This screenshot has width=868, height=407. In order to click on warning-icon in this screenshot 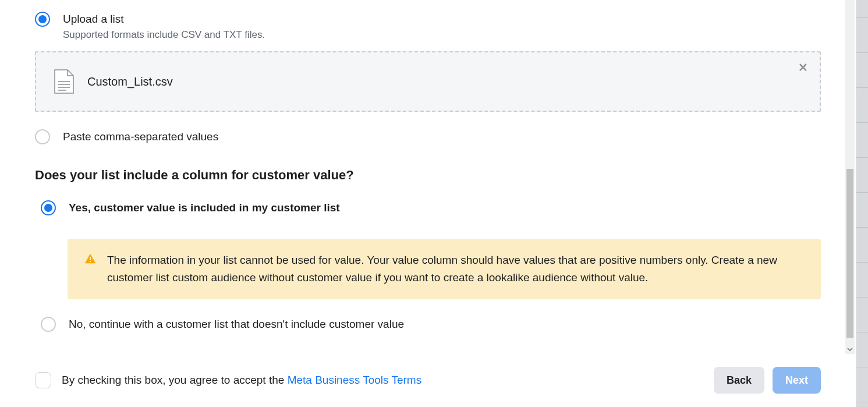, I will do `click(90, 259)`.